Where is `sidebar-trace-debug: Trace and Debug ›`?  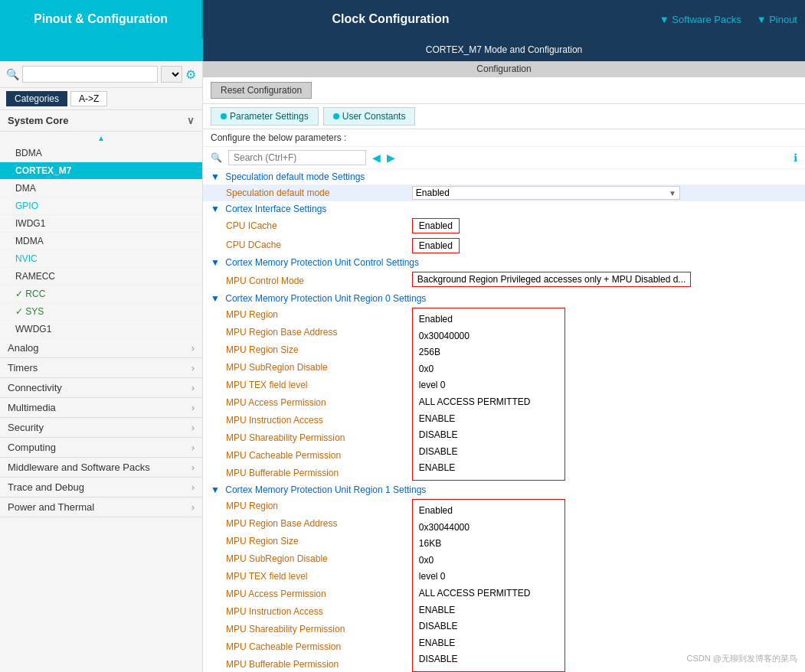 sidebar-trace-debug: Trace and Debug › is located at coordinates (101, 488).